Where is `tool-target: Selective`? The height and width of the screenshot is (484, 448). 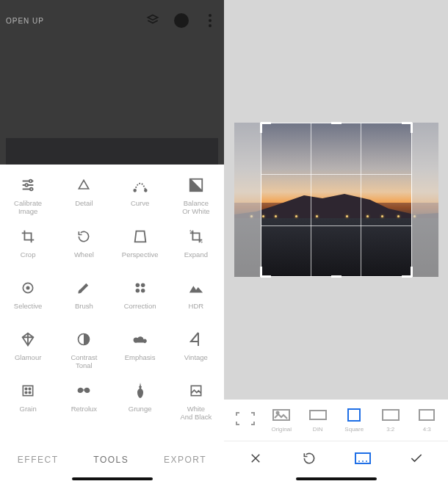
tool-target: Selective is located at coordinates (28, 300).